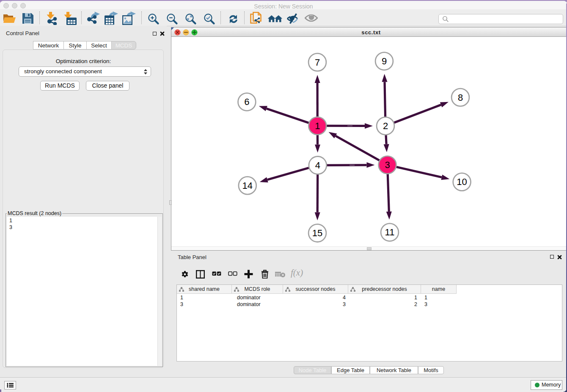 Image resolution: width=567 pixels, height=392 pixels. What do you see at coordinates (317, 63) in the screenshot?
I see `svg-text: 7` at bounding box center [317, 63].